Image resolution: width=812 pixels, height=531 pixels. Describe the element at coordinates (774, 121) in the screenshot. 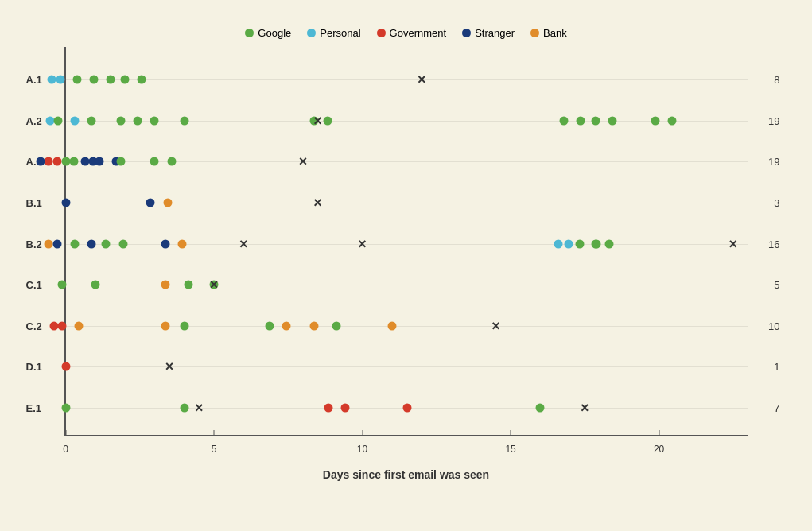

I see `count-label-a2: 19` at that location.